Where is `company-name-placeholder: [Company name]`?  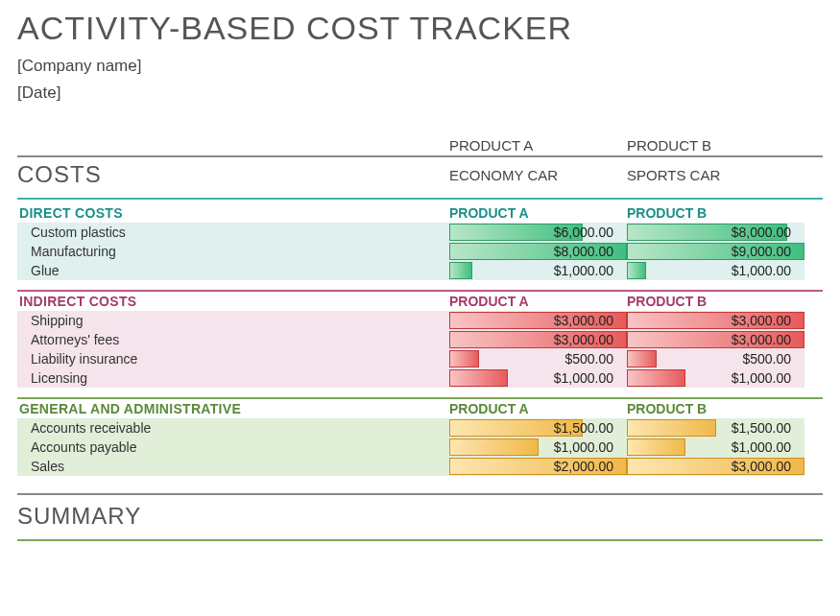
company-name-placeholder: [Company name] is located at coordinates (420, 66).